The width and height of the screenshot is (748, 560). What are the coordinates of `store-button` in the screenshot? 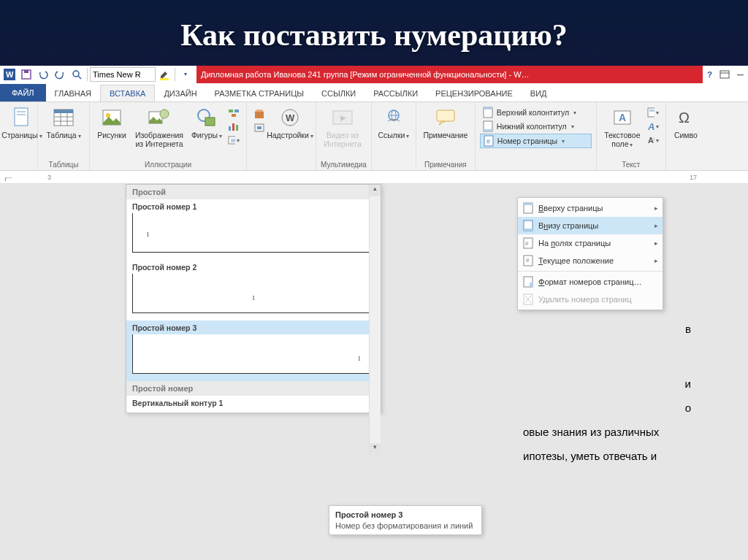 It's located at (259, 114).